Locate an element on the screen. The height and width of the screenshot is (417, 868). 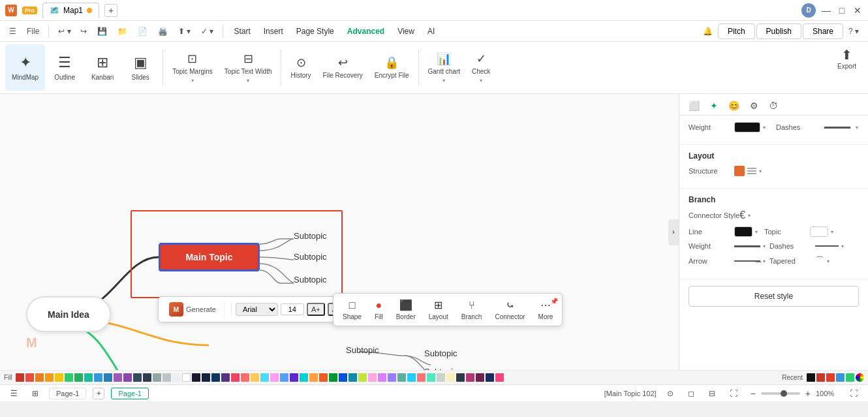
weight-2-swatch is located at coordinates (747, 247).